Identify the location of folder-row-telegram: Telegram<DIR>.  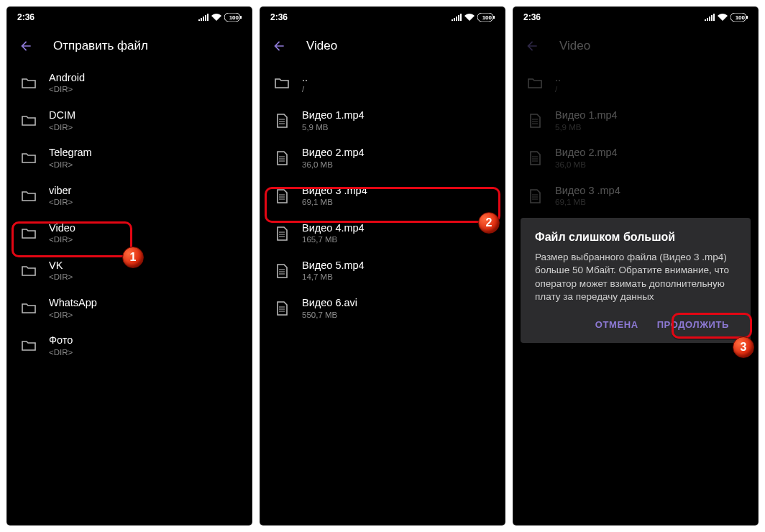
(129, 158).